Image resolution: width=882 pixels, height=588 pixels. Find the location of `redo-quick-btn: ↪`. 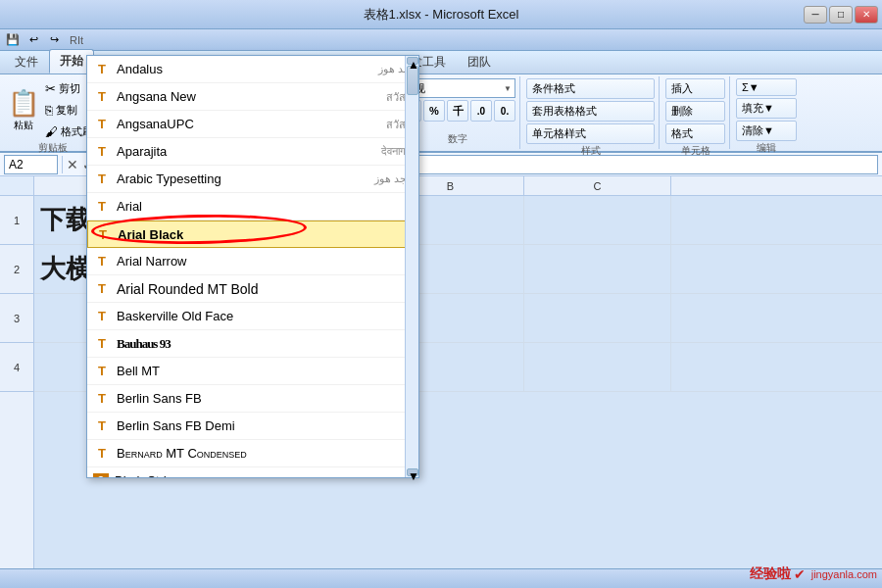

redo-quick-btn: ↪ is located at coordinates (54, 40).